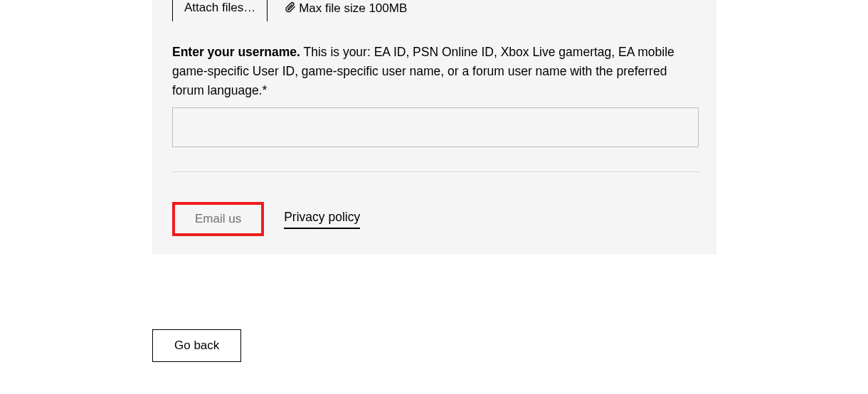  Describe the element at coordinates (435, 127) in the screenshot. I see `username-input` at that location.